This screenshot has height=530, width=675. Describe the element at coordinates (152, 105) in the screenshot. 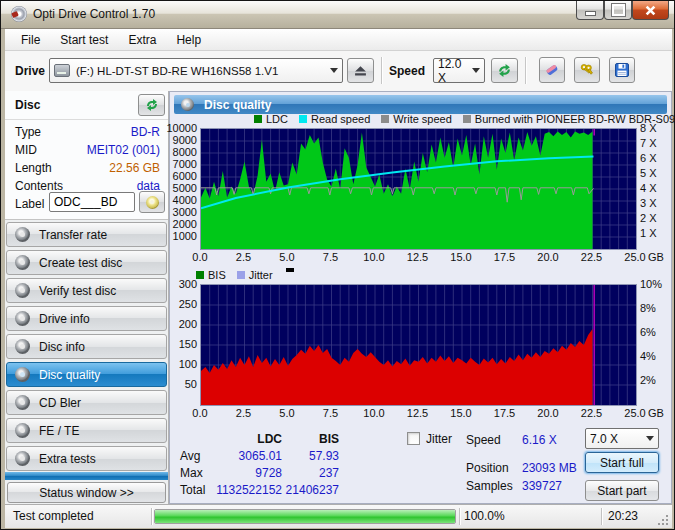

I see `refresh-disc-button` at that location.